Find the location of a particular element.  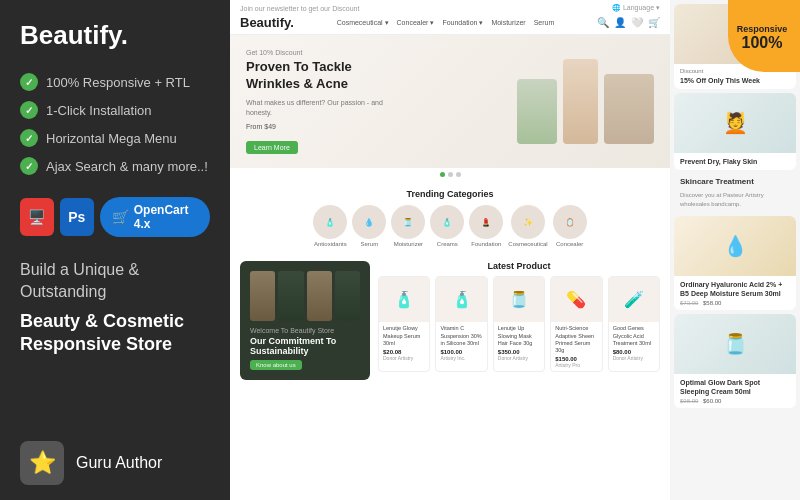

right-card-text-2: Prevent Dry, Flaky Skin is located at coordinates (735, 162).